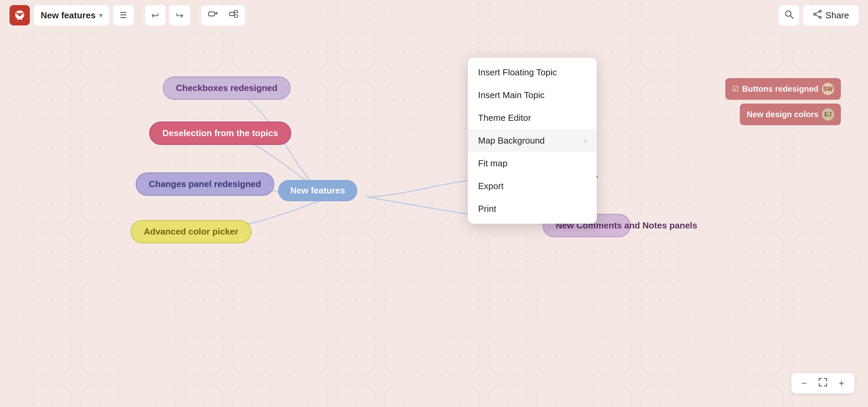 This screenshot has height=407, width=868. I want to click on context-menu: Insert Floating Topic Insert Main Topic …, so click(532, 141).